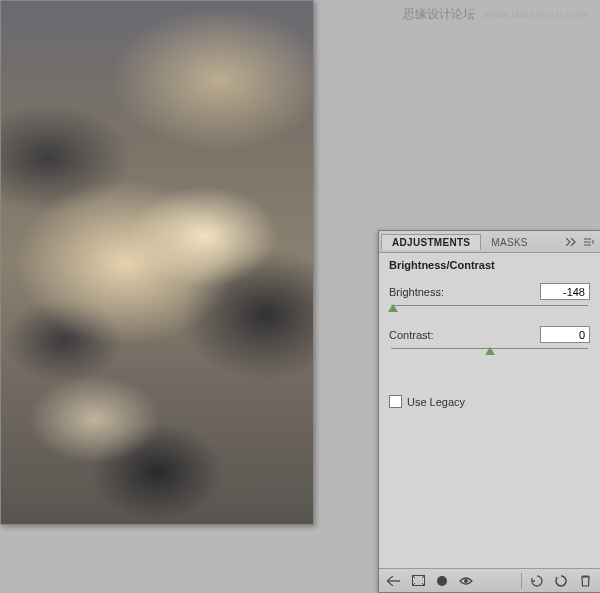 The width and height of the screenshot is (600, 593). What do you see at coordinates (537, 581) in the screenshot?
I see `previous-state-icon` at bounding box center [537, 581].